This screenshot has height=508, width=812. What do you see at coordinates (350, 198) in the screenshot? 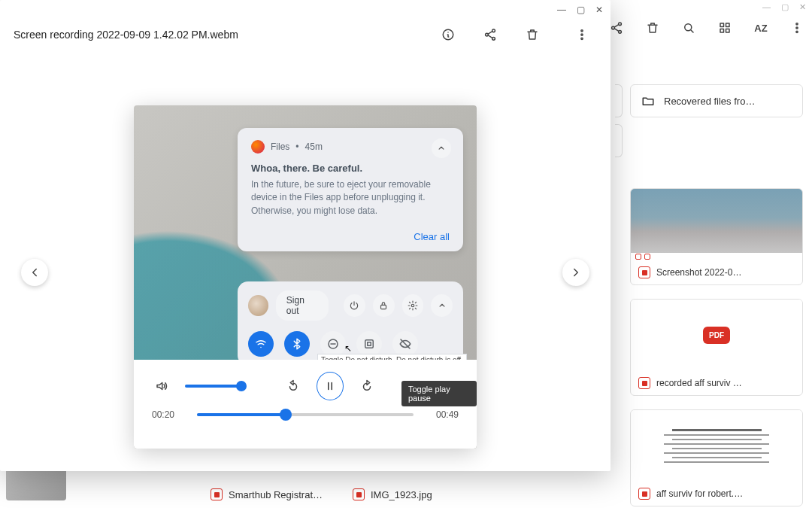
I see `notification-body: In the future, be sure to eject your rem…` at bounding box center [350, 198].